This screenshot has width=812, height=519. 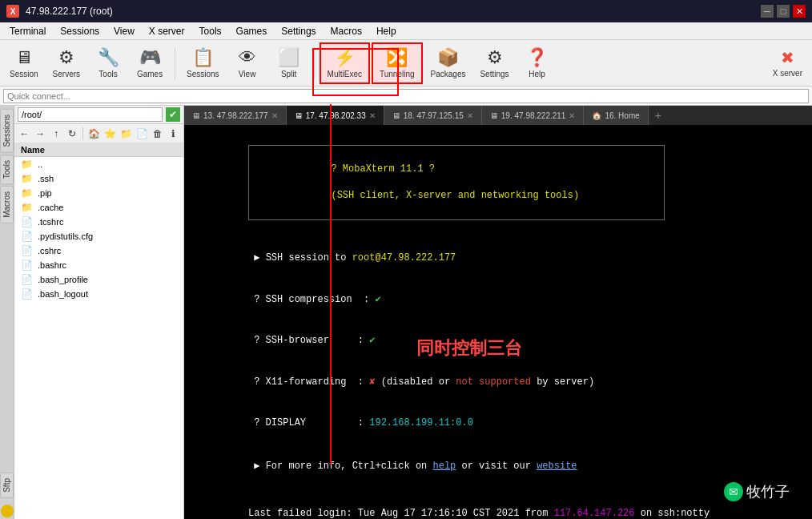 What do you see at coordinates (235, 115) in the screenshot?
I see `tab-1: 🖥 13. 47.98.222.177 ✕` at bounding box center [235, 115].